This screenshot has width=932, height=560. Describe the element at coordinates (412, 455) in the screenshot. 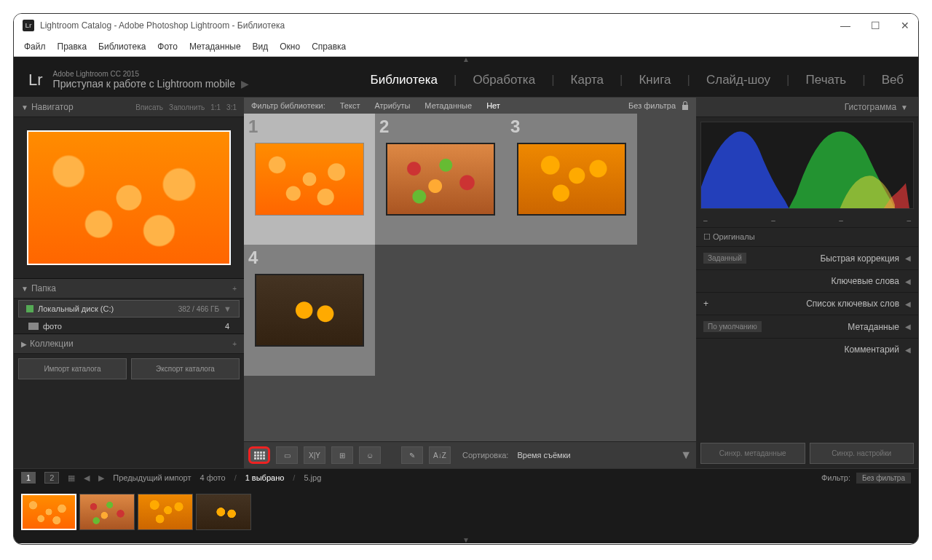

I see `painter-tool-button: ✎` at that location.